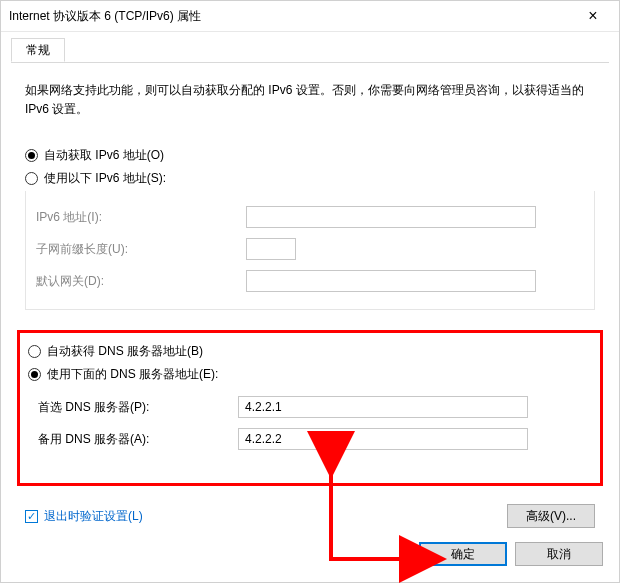 The width and height of the screenshot is (620, 583). Describe the element at coordinates (141, 282) in the screenshot. I see `default-gateway-label: 默认网关(D):` at that location.